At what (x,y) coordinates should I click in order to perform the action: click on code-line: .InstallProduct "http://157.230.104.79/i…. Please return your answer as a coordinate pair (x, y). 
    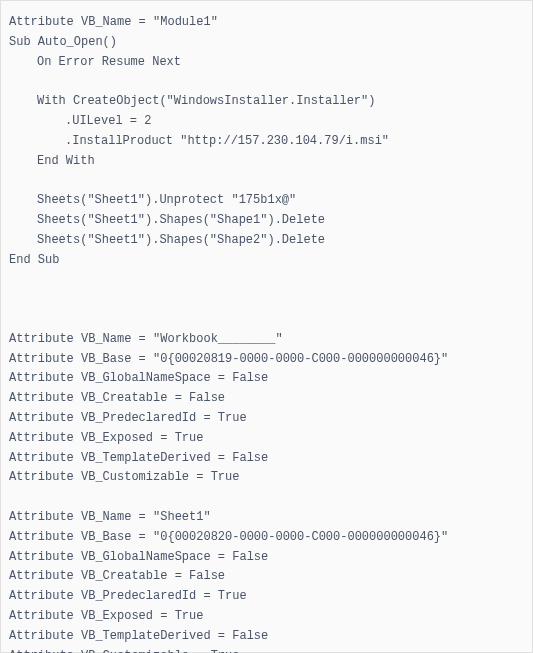
    Looking at the image, I should click on (266, 142).